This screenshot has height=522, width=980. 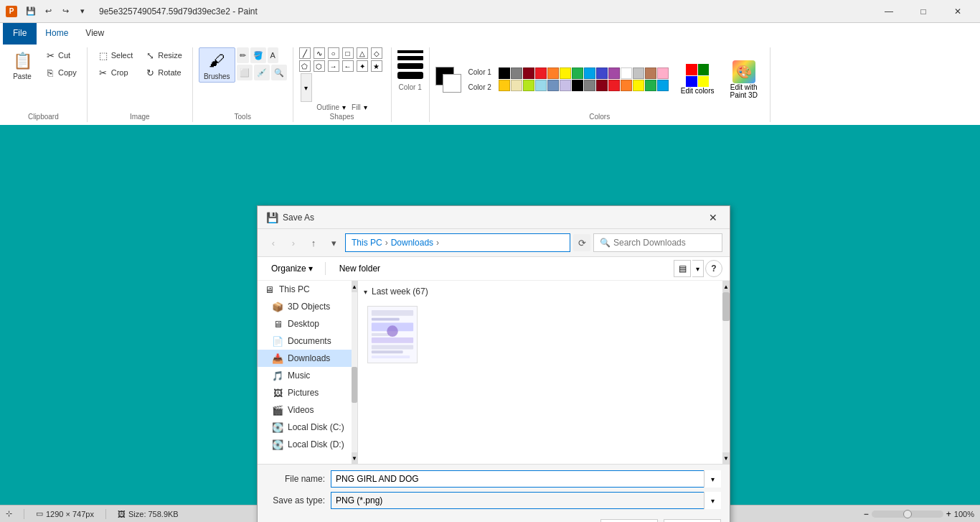 I want to click on savetype-input, so click(x=526, y=500).